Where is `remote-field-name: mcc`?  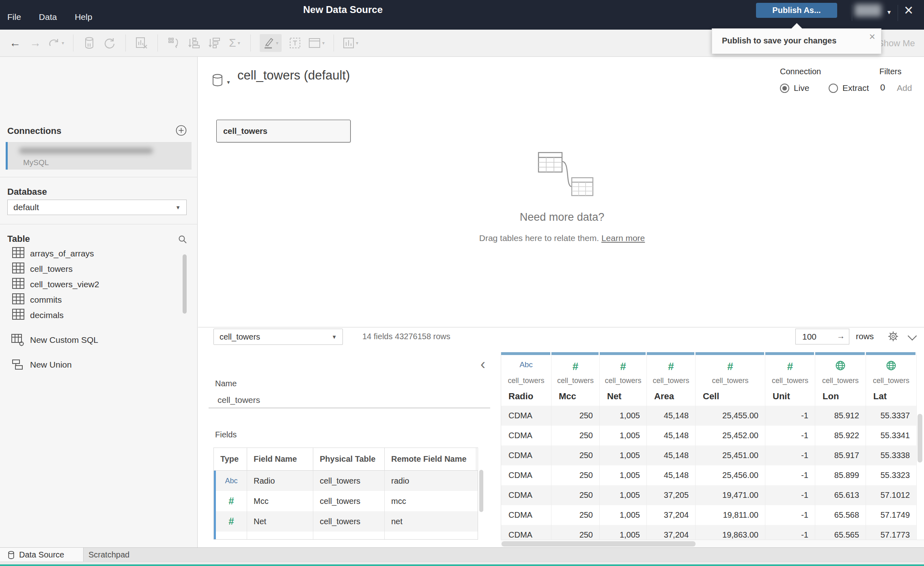 remote-field-name: mcc is located at coordinates (431, 501).